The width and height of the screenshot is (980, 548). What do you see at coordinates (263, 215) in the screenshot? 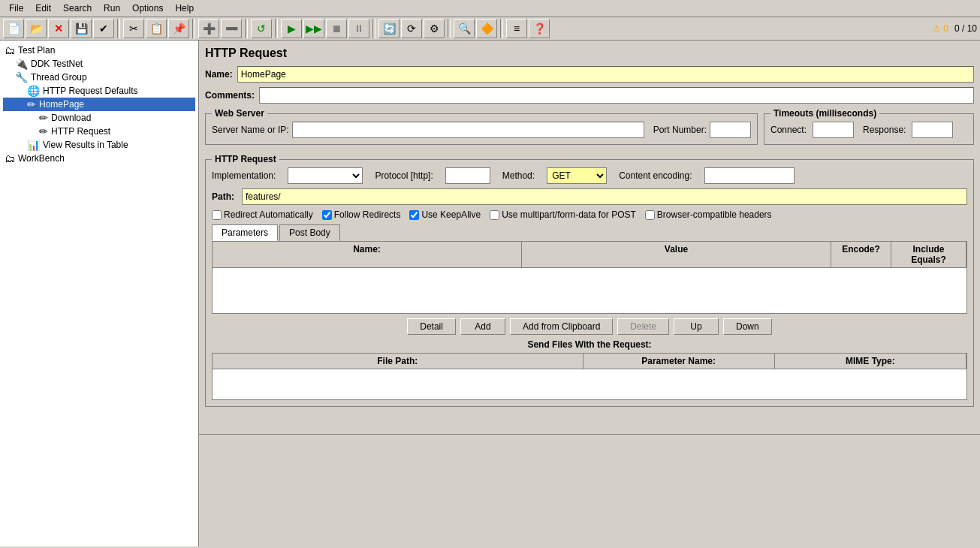
I see `redirect-checkbox-label: Redirect Automatically` at bounding box center [263, 215].